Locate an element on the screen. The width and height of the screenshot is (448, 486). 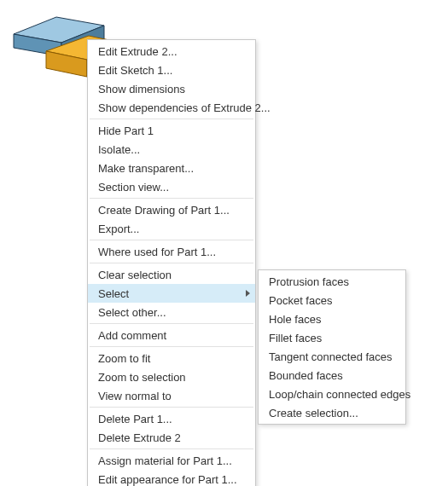
submenu-item-protrusion-faces: Protrusion faces is located at coordinates (332, 281).